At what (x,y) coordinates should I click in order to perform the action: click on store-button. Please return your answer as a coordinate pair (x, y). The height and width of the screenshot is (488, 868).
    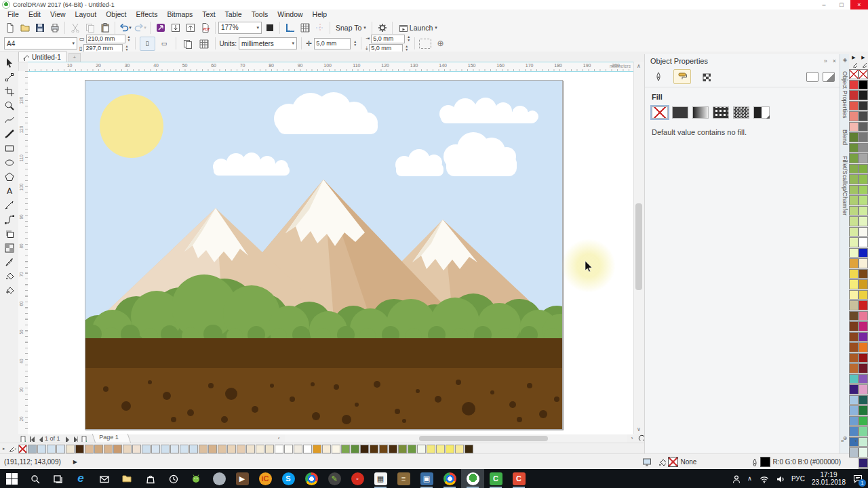
    Looking at the image, I should click on (150, 479).